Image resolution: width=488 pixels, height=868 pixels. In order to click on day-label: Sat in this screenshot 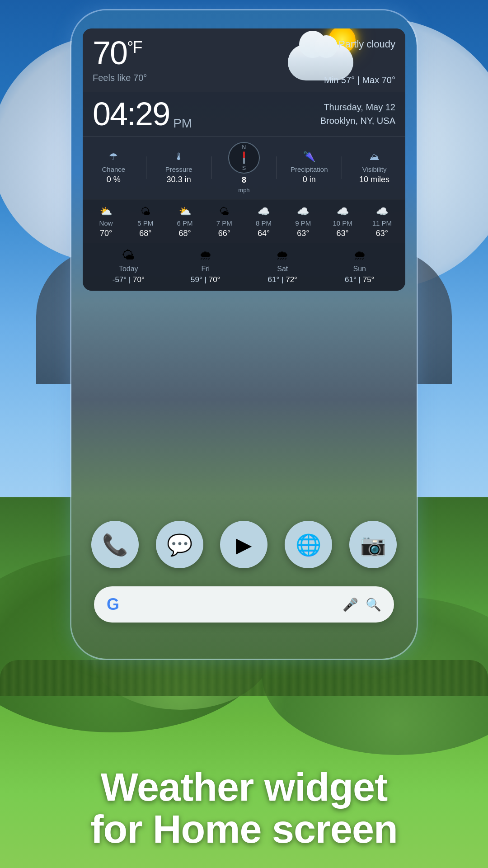, I will do `click(282, 269)`.